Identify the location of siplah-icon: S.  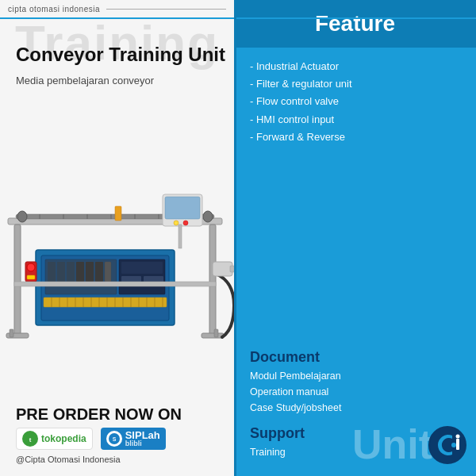
(114, 439).